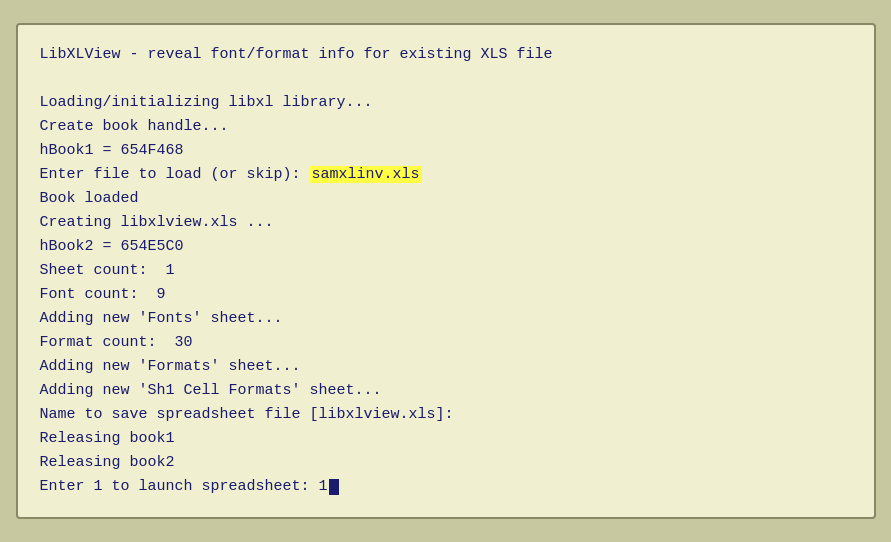 The width and height of the screenshot is (891, 542). I want to click on adding-formats-line: Adding new 'Formats' sheet..., so click(446, 367).